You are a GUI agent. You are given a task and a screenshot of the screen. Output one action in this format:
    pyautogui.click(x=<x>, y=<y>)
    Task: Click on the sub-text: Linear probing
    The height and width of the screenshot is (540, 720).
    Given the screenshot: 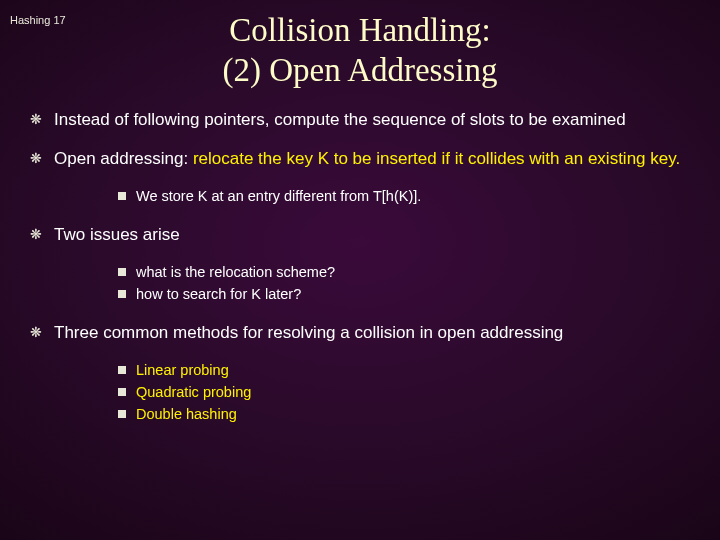 What is the action you would take?
    pyautogui.click(x=182, y=370)
    